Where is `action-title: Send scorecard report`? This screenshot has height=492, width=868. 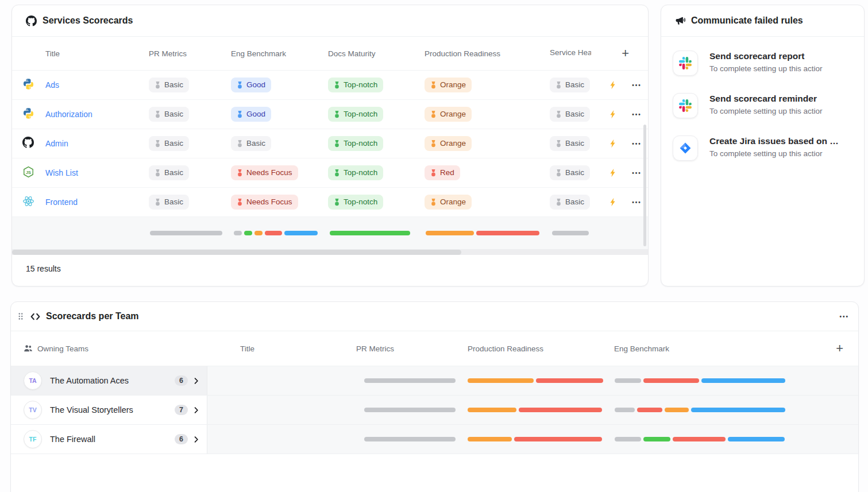
action-title: Send scorecard report is located at coordinates (766, 56).